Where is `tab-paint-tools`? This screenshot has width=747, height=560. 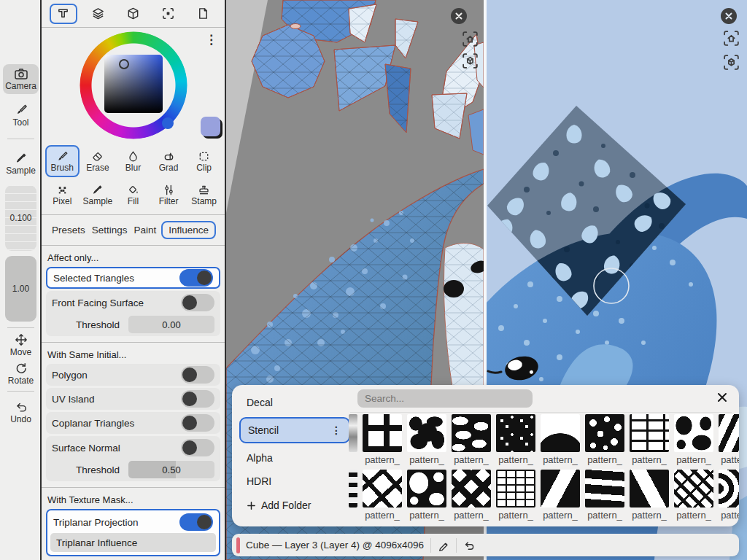 tab-paint-tools is located at coordinates (63, 14).